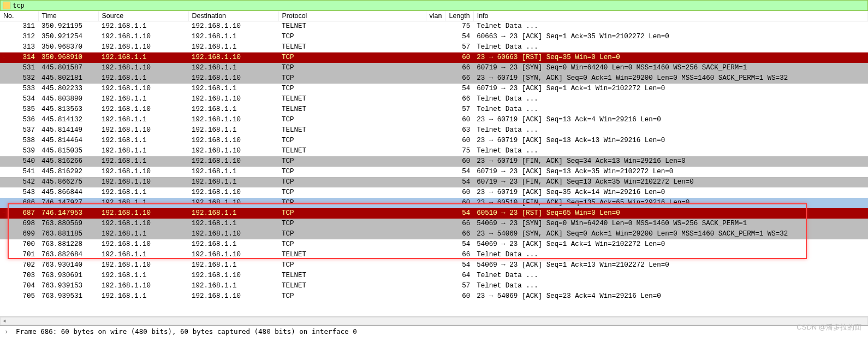 This screenshot has height=341, width=868. I want to click on table-row: 533445.802233192.168.1.10192.168.1.1TCP5…, so click(434, 89).